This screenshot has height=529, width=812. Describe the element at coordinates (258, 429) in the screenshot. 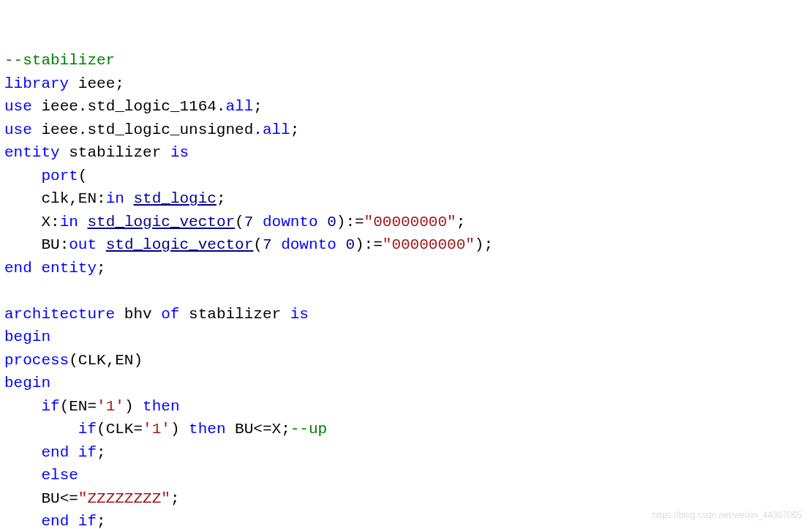

I see `stmt: BU<=X;` at that location.